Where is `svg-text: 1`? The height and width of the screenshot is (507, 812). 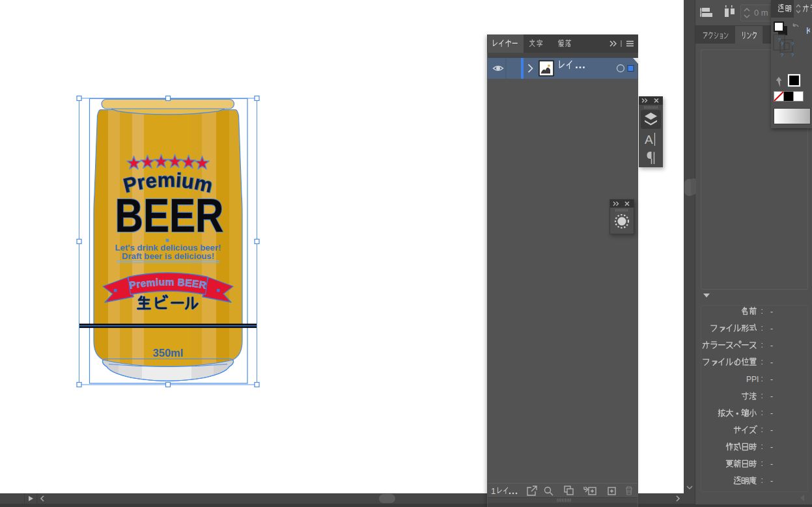
svg-text: 1 is located at coordinates (494, 491).